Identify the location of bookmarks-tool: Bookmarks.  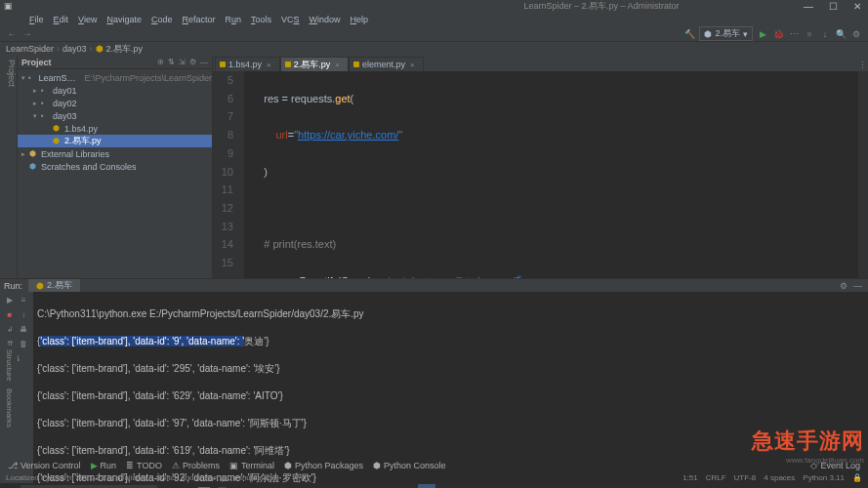
(10, 408).